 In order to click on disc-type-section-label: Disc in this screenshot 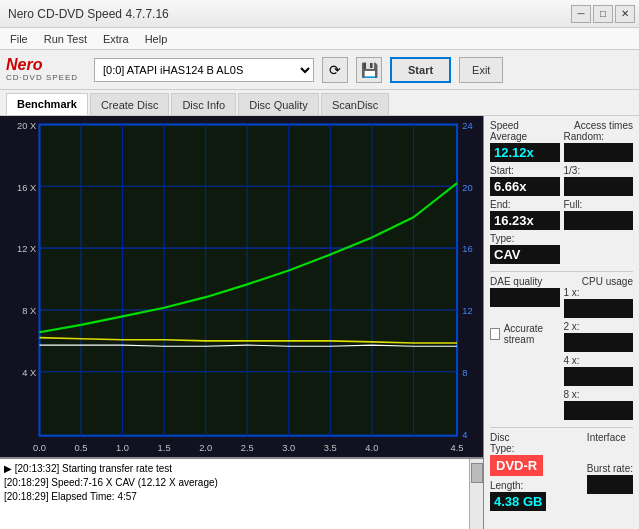, I will do `click(500, 438)`.